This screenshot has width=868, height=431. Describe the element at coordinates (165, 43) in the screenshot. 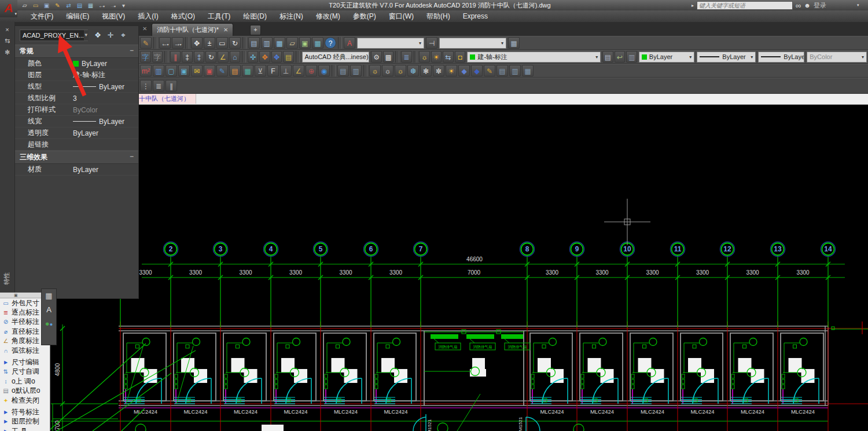

I see `undo-icon: ←▾` at that location.